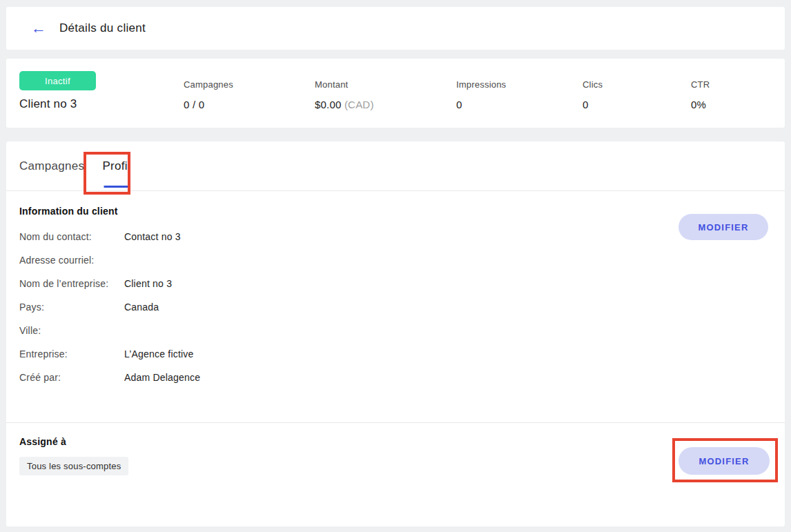 This screenshot has width=791, height=532. I want to click on edit-profile-button: MODIFIER, so click(723, 227).